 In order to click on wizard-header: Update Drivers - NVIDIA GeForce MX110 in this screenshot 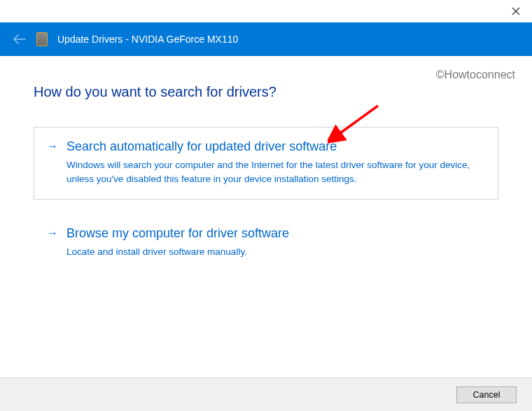, I will do `click(266, 39)`.